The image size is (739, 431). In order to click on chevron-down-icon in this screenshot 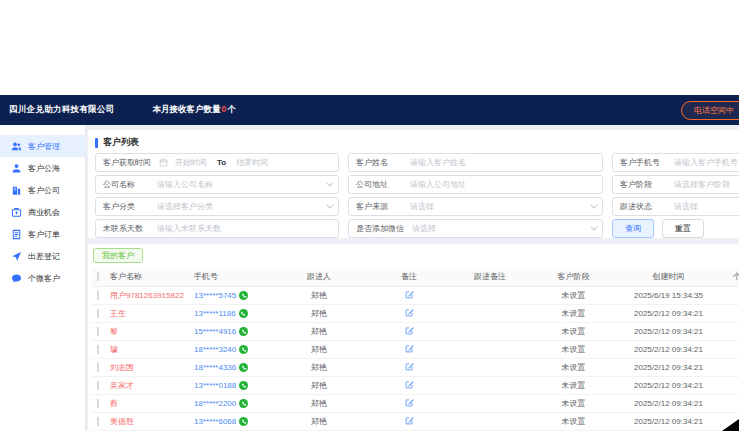, I will do `click(330, 206)`.